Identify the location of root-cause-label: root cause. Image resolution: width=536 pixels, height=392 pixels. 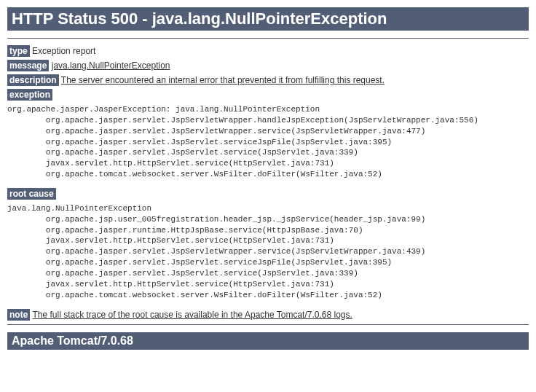
(32, 194).